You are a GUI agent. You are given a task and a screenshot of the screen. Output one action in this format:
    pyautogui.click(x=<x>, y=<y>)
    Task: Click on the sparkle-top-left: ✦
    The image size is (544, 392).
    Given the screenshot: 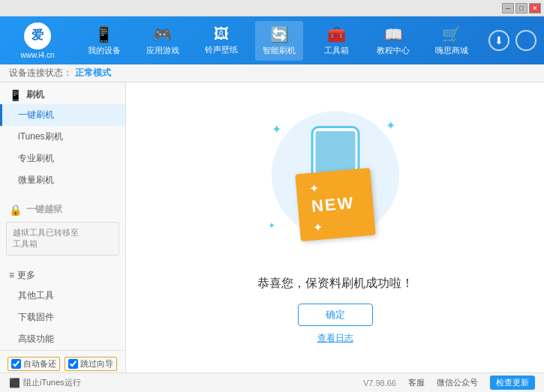 What is the action you would take?
    pyautogui.click(x=276, y=129)
    